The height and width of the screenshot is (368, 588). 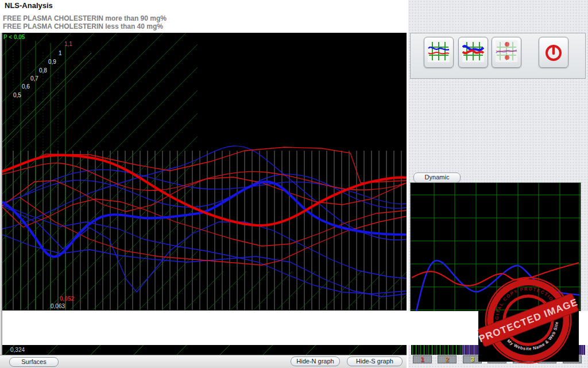 I want to click on p-value-label: P < 0.05, so click(x=14, y=37).